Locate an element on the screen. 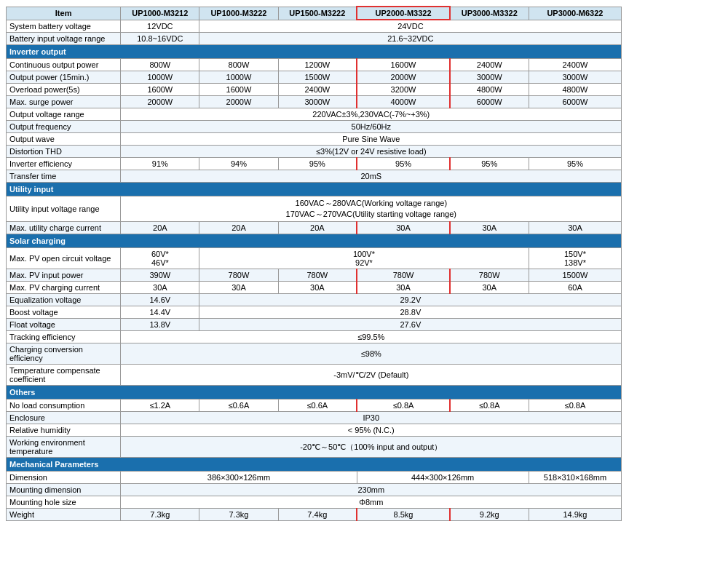 The image size is (728, 580). table-row: Enclosure IP30 is located at coordinates (364, 418).